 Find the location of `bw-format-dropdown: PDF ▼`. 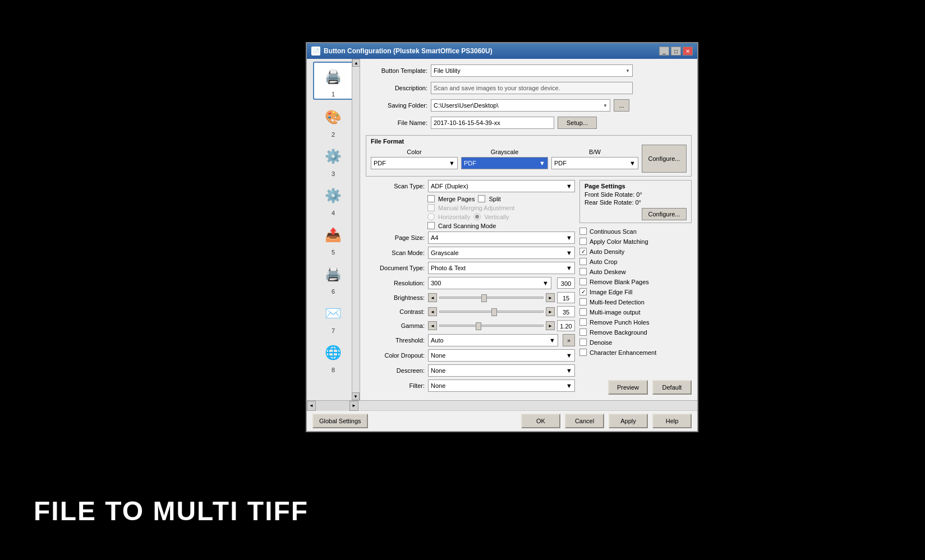

bw-format-dropdown: PDF ▼ is located at coordinates (595, 163).